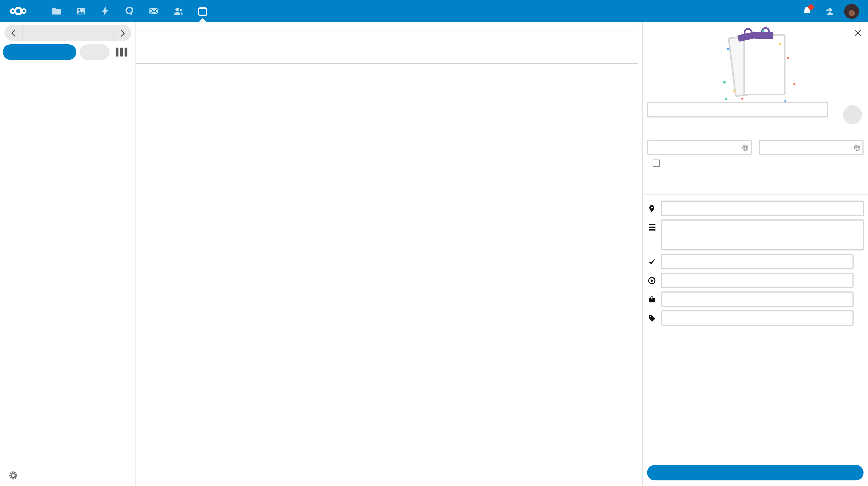 This screenshot has height=486, width=868. I want to click on all-day-row, so click(386, 48).